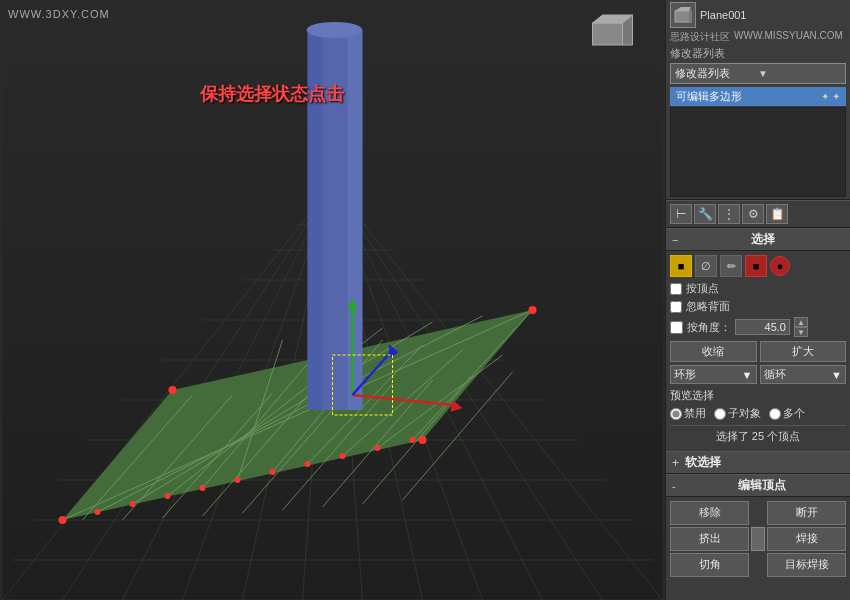 The height and width of the screenshot is (600, 850). Describe the element at coordinates (748, 375) in the screenshot. I see `ring-arrow: ▼` at that location.